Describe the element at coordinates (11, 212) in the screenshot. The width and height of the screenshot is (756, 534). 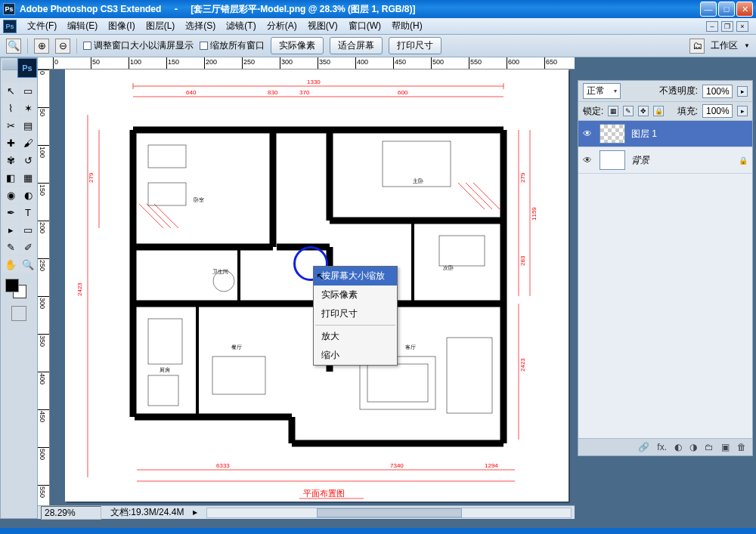
I see `pen-tool: ✒` at that location.